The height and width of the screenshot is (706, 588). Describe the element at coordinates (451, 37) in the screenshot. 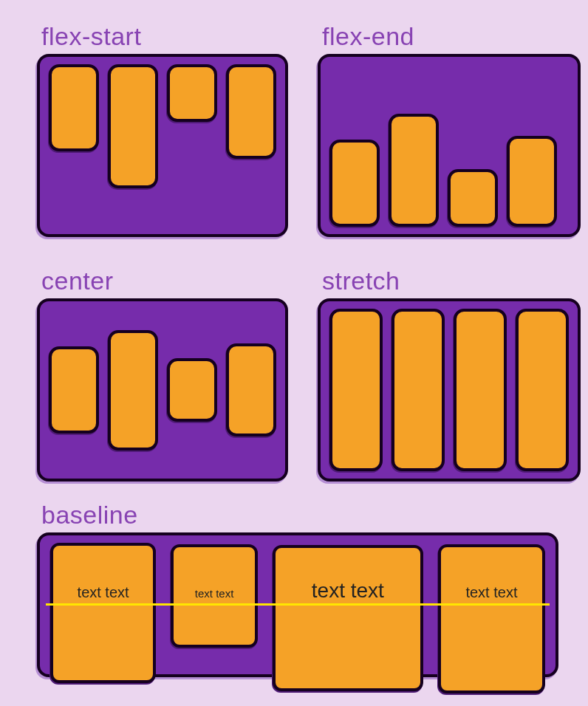

I see `label-flex-end: flex-end` at that location.